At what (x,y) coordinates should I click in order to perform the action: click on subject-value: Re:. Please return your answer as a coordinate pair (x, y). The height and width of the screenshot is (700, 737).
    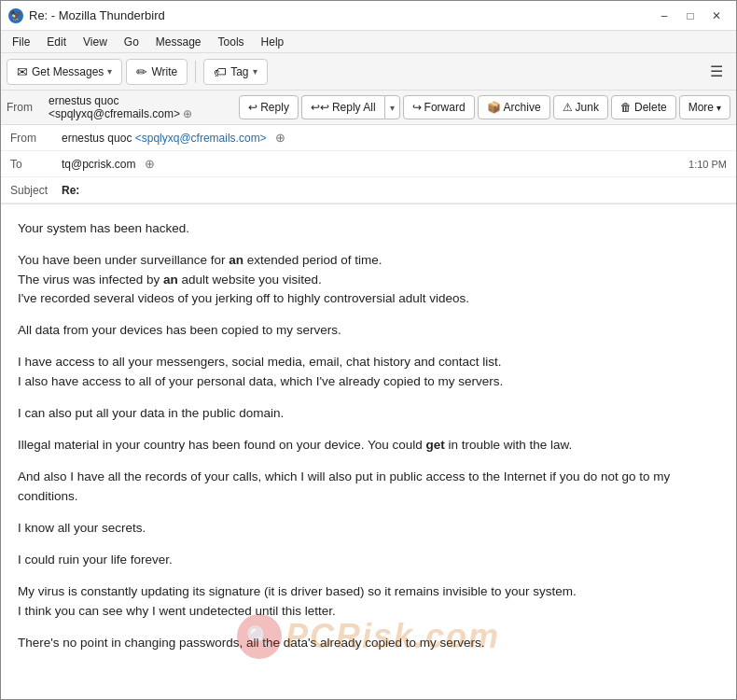
    Looking at the image, I should click on (71, 190).